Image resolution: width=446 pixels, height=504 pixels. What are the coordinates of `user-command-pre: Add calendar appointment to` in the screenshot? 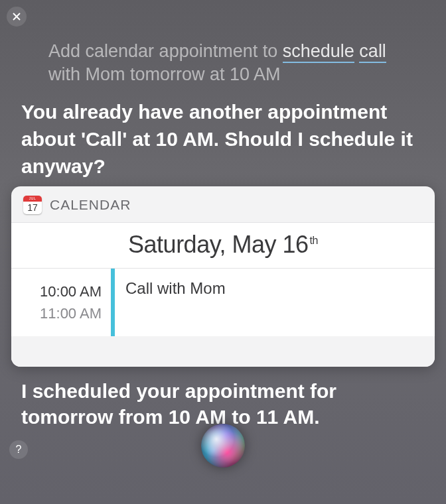 It's located at (166, 51).